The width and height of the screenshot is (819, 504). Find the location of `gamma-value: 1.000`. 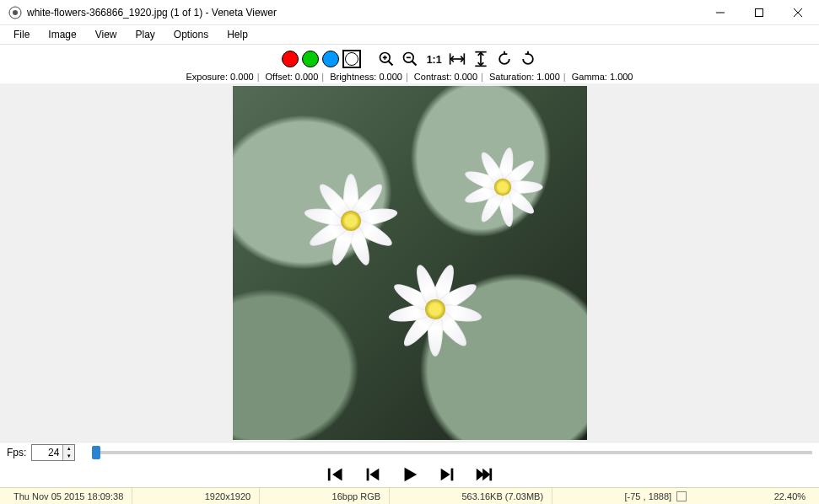

gamma-value: 1.000 is located at coordinates (622, 77).